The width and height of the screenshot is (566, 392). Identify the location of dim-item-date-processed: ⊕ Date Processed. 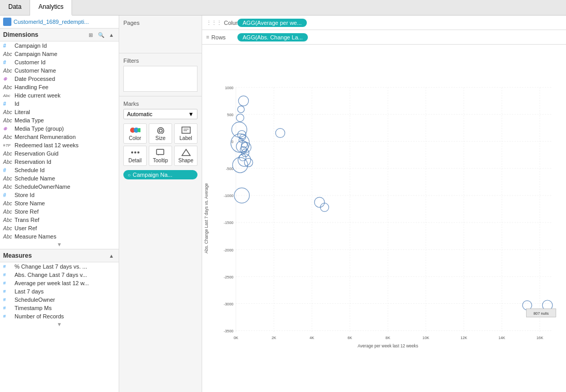
(59, 79).